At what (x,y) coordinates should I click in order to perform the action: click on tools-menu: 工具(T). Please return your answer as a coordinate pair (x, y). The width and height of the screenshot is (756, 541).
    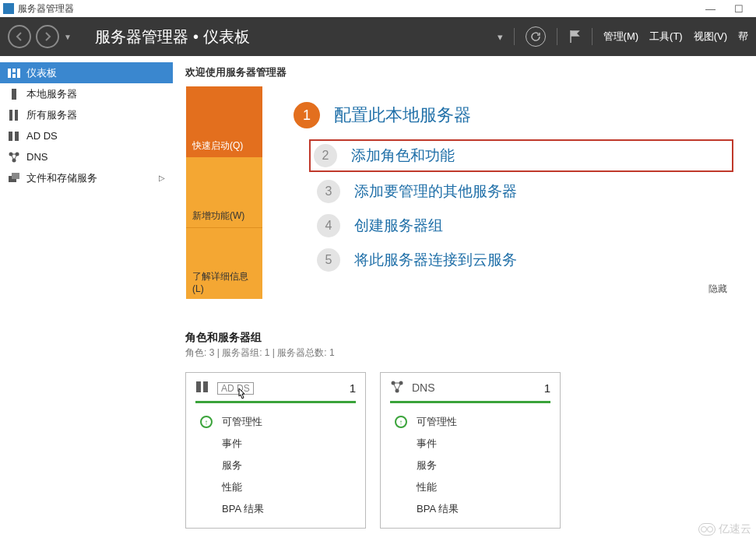
    Looking at the image, I should click on (666, 37).